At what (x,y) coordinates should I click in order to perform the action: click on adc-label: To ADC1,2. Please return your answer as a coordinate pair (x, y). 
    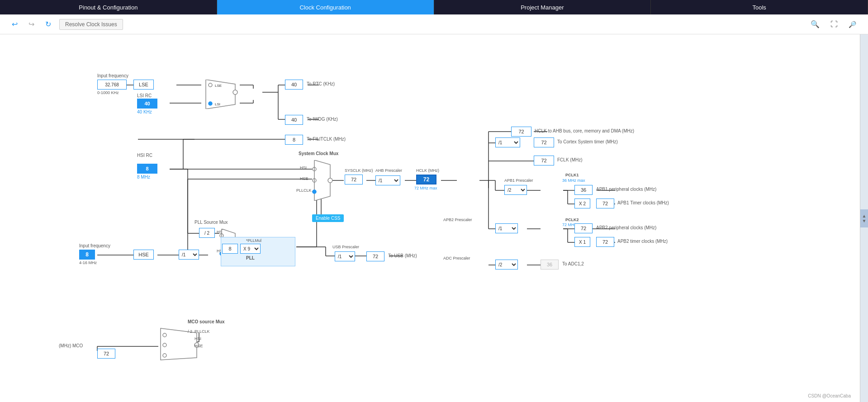
    Looking at the image, I should click on (573, 264).